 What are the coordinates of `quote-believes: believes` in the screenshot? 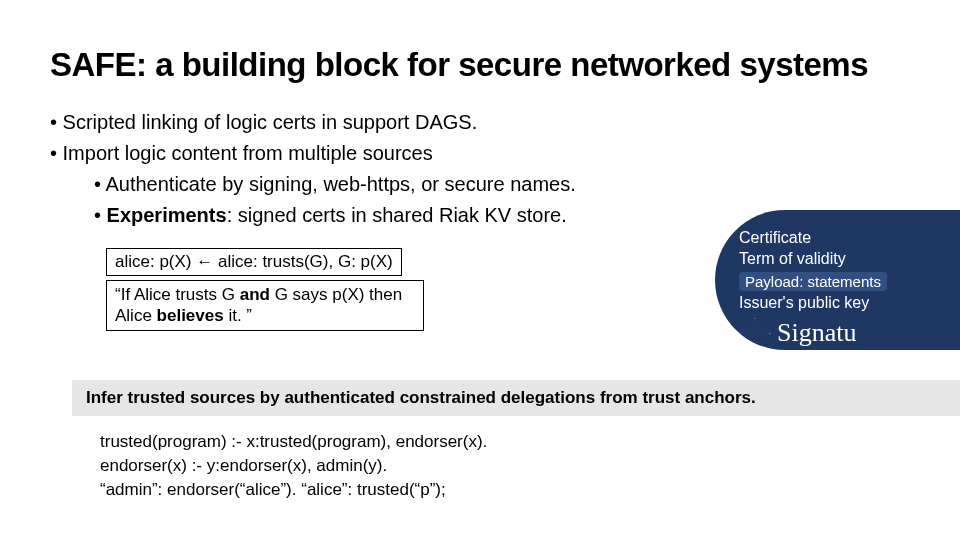 It's located at (190, 316).